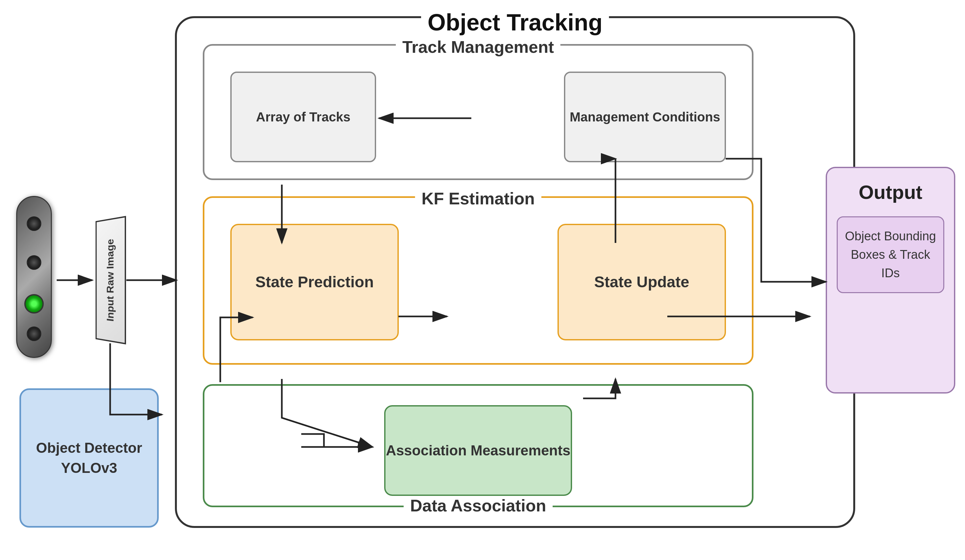 The image size is (965, 560). Describe the element at coordinates (891, 280) in the screenshot. I see `output-box: Output Object Bounding Boxes & Track IDs` at that location.